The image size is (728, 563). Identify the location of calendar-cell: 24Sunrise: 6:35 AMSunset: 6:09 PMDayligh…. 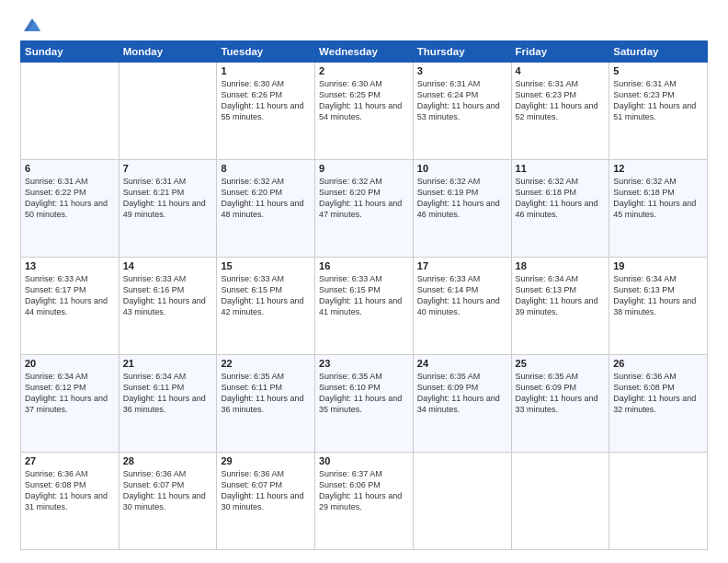
(461, 404).